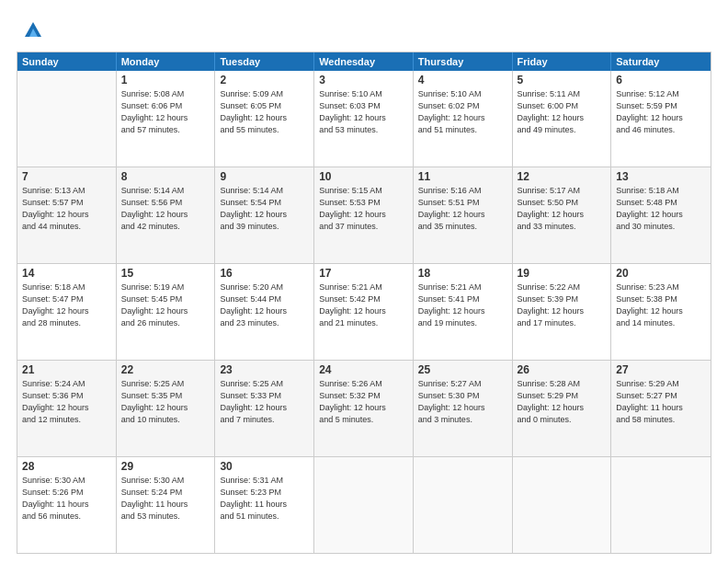 The height and width of the screenshot is (563, 728). What do you see at coordinates (166, 119) in the screenshot?
I see `calendar-cell-1-2: 1Sunrise: 5:08 AM Sunset: 6:06 PM Daylig…` at bounding box center [166, 119].